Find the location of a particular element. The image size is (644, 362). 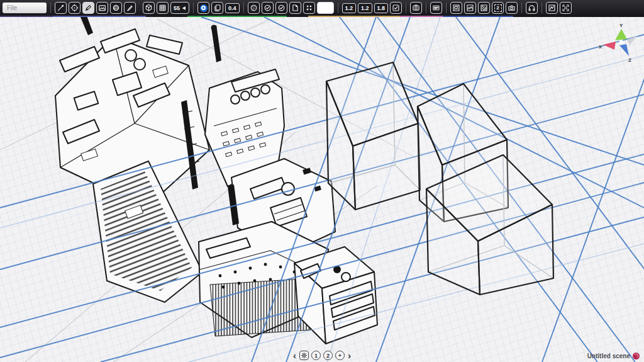

duplicate-button is located at coordinates (218, 8).